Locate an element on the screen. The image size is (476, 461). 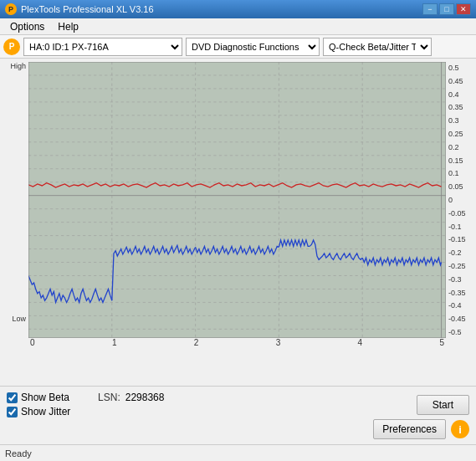
preferences-button: Preferences is located at coordinates (410, 429).